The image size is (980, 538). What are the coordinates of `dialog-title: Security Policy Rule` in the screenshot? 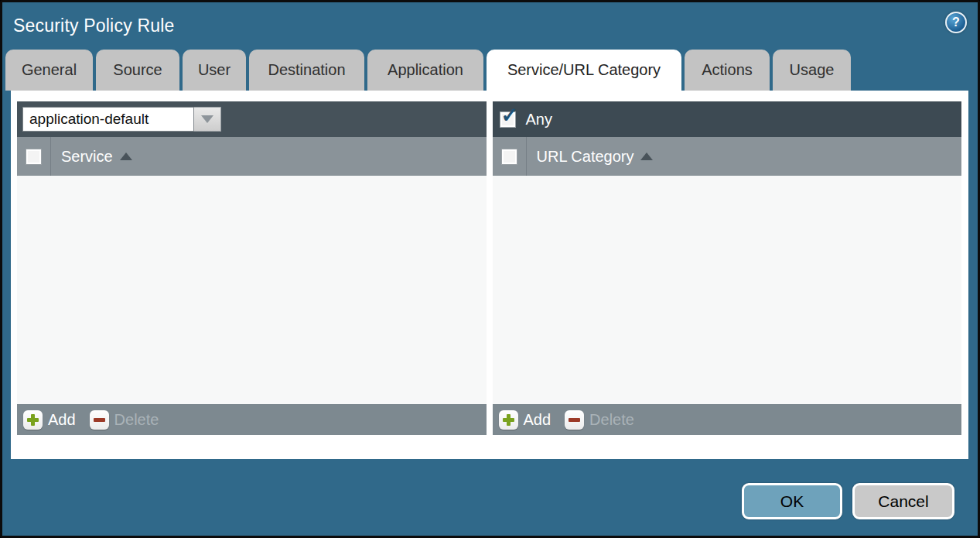 It's located at (94, 26).